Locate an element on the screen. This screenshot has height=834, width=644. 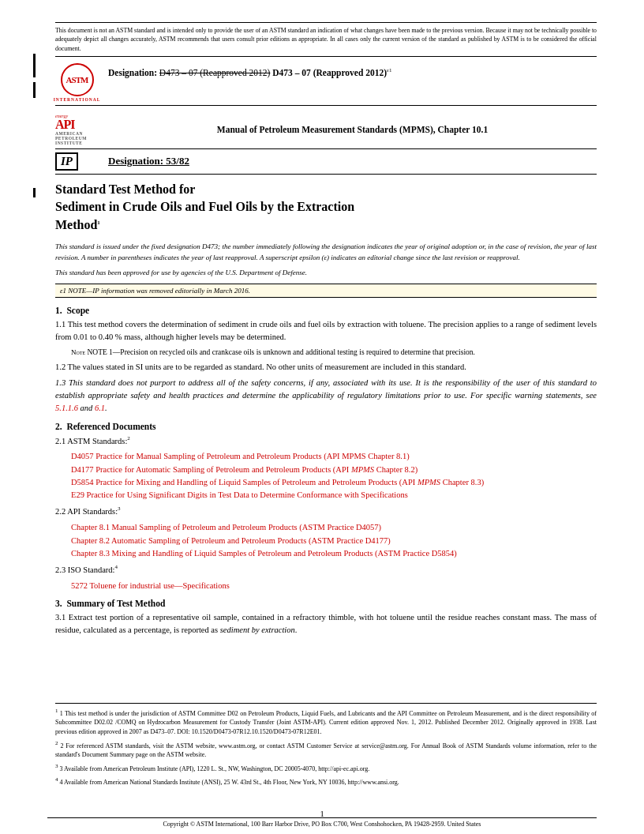
para-1-3: 1.3 This standard does not purport to ad… is located at coordinates (326, 396).